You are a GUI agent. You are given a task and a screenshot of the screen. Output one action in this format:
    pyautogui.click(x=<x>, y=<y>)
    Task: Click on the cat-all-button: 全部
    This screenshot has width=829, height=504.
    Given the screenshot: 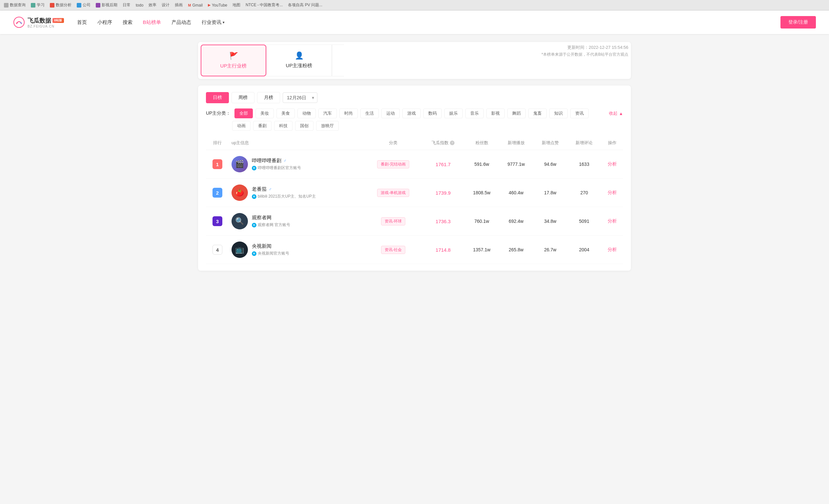 What is the action you would take?
    pyautogui.click(x=244, y=114)
    